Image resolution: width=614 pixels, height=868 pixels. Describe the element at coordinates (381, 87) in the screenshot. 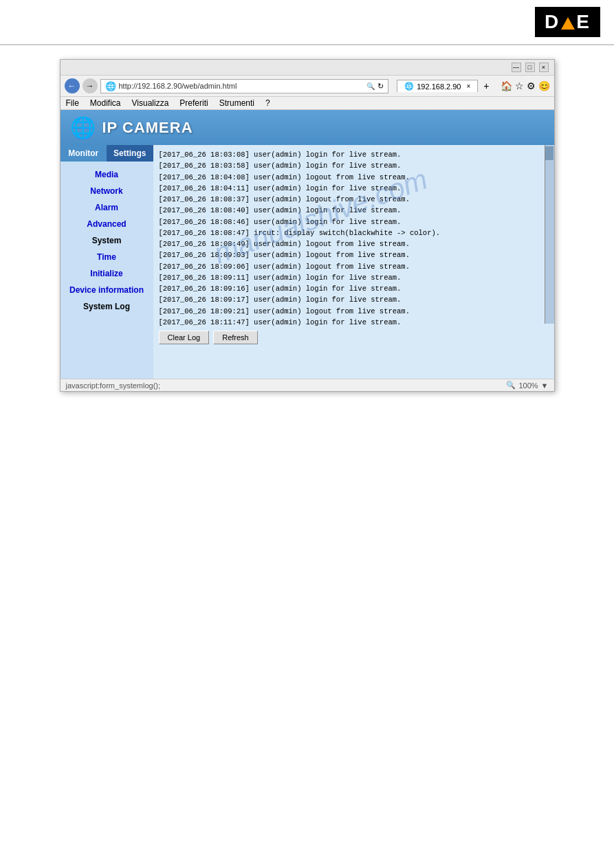

I see `refresh-icon: ↻` at that location.